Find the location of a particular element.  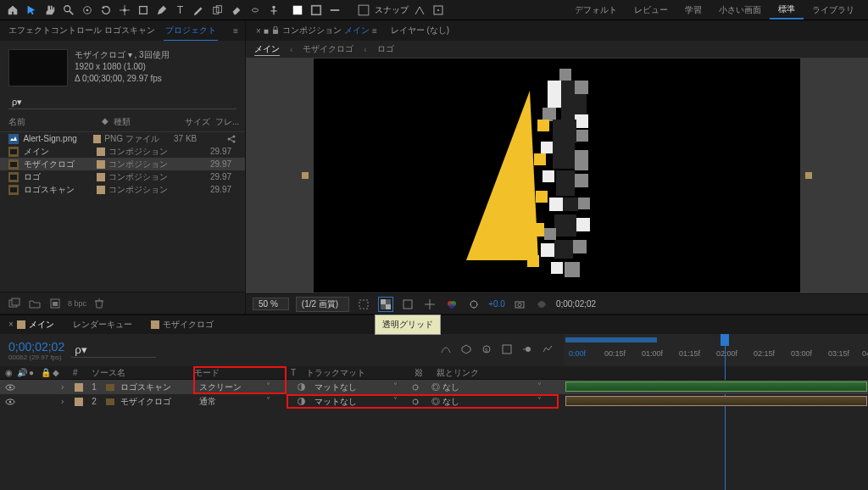

guides-icon is located at coordinates (430, 304).